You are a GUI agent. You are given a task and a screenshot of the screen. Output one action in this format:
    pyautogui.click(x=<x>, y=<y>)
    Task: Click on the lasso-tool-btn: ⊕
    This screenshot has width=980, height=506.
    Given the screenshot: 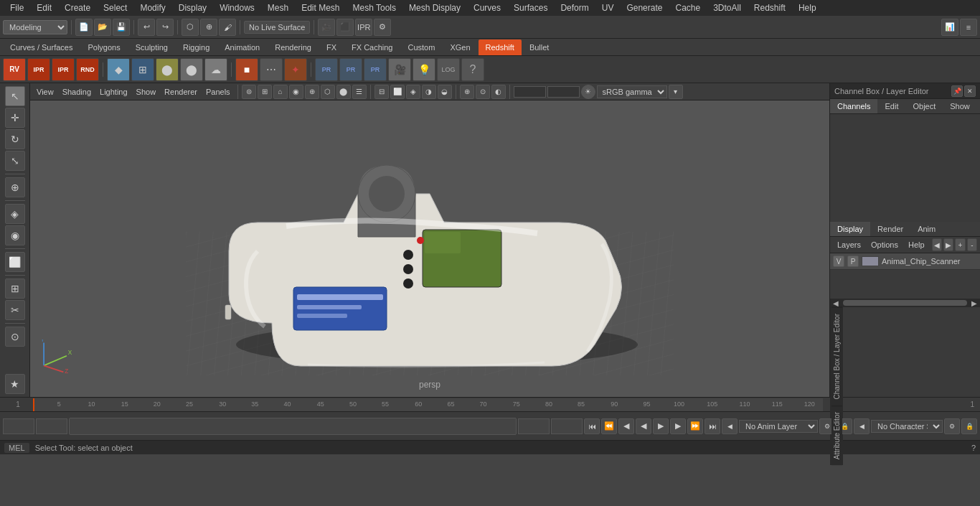 What is the action you would take?
    pyautogui.click(x=209, y=27)
    